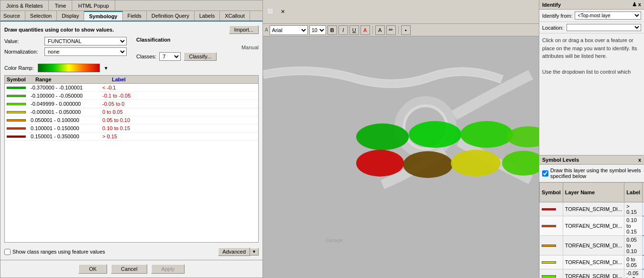  What do you see at coordinates (179, 96) in the screenshot?
I see `label-text: -0.1 to -0.05` at bounding box center [179, 96].